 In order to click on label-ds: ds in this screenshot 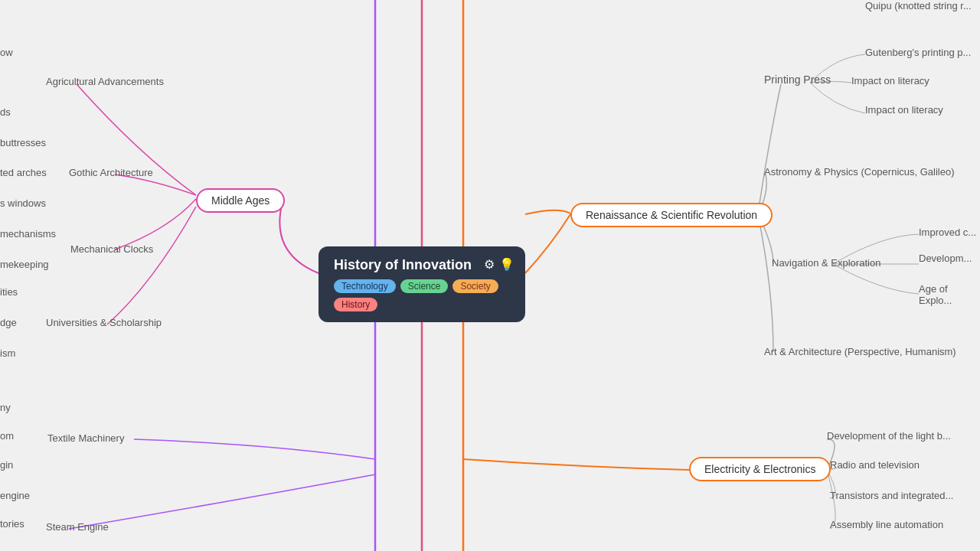, I will do `click(5, 112)`.